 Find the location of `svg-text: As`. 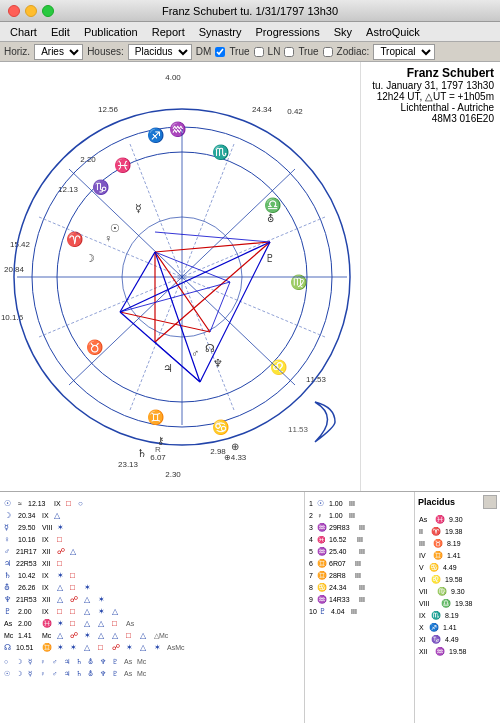

svg-text: As is located at coordinates (424, 520).